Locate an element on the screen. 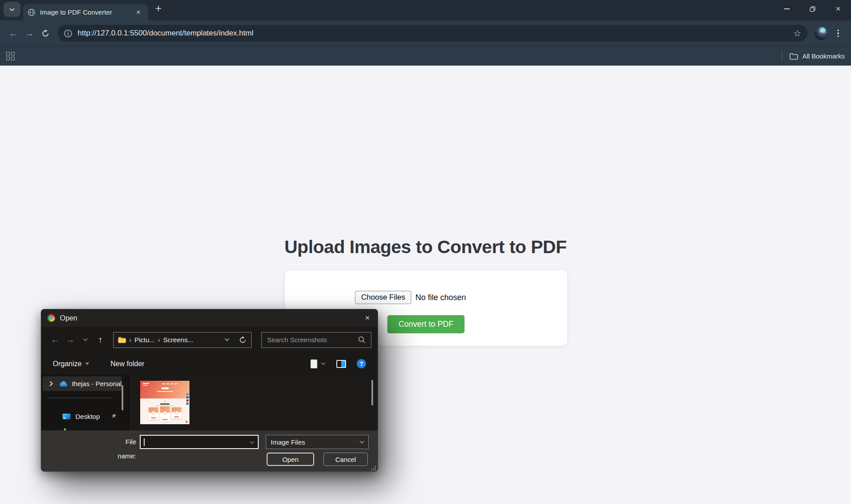 This screenshot has height=504, width=851. resize-grip is located at coordinates (374, 468).